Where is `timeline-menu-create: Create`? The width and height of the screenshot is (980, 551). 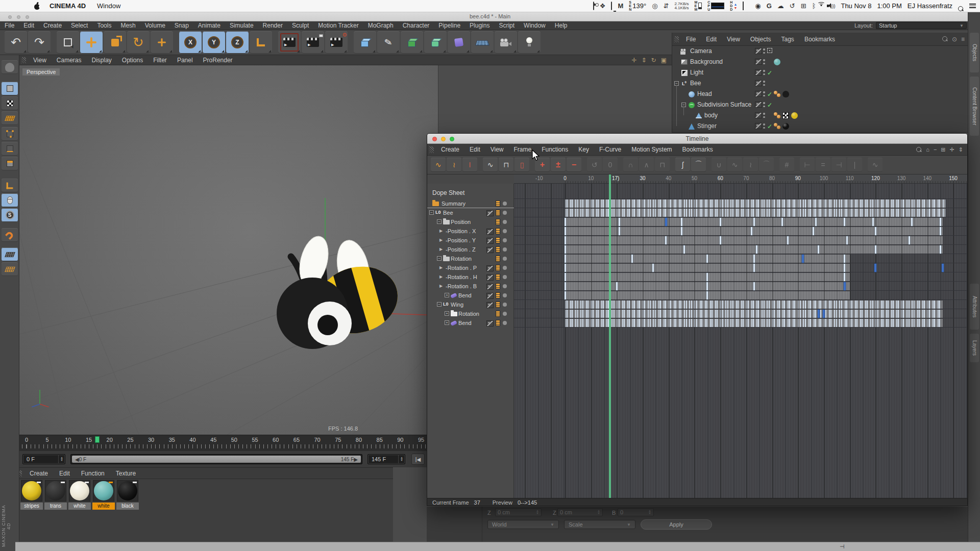
timeline-menu-create: Create is located at coordinates (450, 149).